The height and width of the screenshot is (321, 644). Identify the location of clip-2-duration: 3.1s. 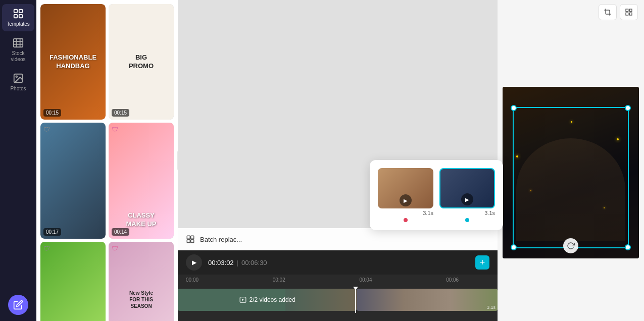
(467, 213).